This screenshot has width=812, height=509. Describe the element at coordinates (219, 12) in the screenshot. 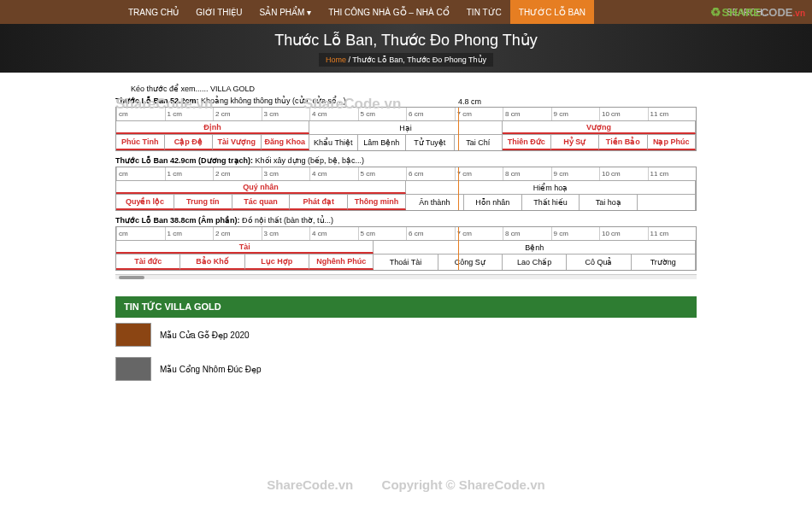

I see `nav-item: GIỚI THIỆU` at that location.